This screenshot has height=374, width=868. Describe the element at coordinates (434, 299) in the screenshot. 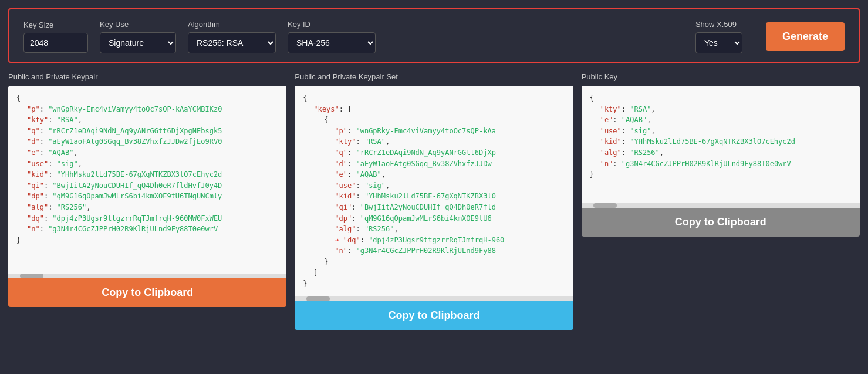

I see `keypair-set-scrollbar` at that location.